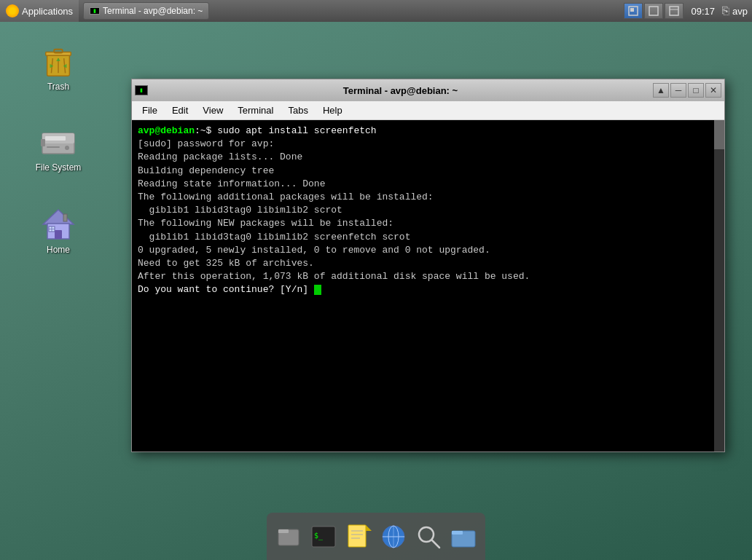  What do you see at coordinates (423, 184) in the screenshot?
I see `terminal-line-5: Reading state information... Done` at bounding box center [423, 184].